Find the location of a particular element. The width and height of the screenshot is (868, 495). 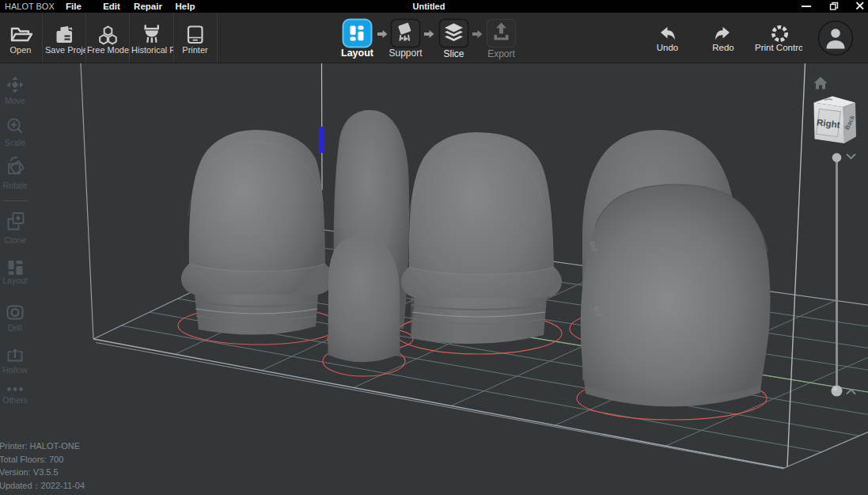

svg-text: Hollow is located at coordinates (15, 370).